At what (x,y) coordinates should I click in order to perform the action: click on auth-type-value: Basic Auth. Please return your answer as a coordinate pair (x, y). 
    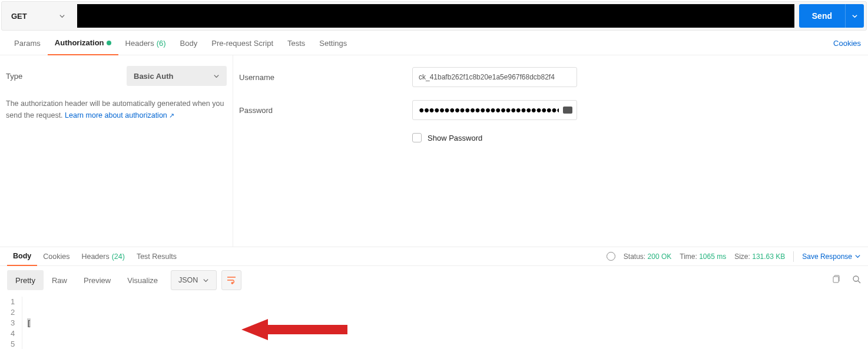
    Looking at the image, I should click on (153, 77).